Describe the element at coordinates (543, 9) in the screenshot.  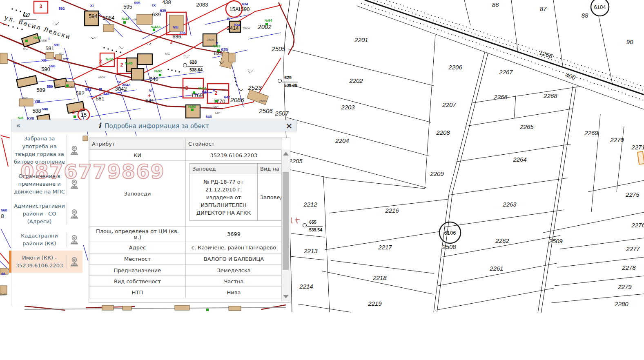
I see `map-label: 87` at that location.